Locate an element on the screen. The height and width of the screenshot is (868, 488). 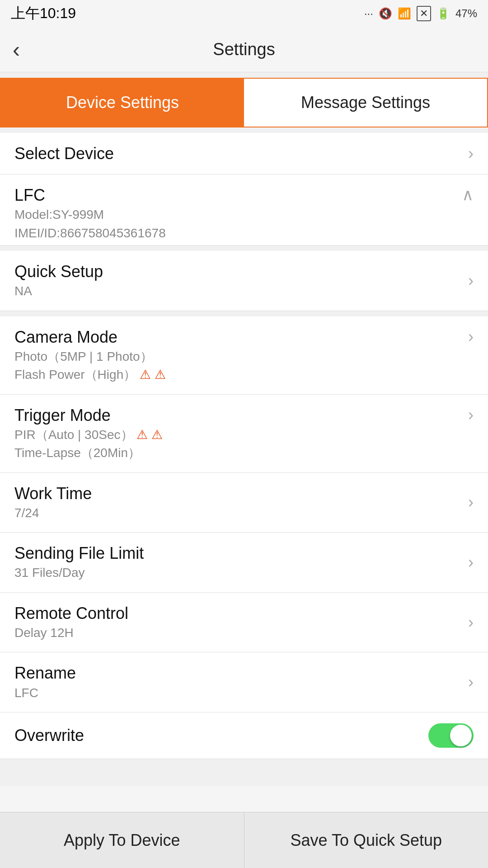
header: ‹ Settings is located at coordinates (244, 50).